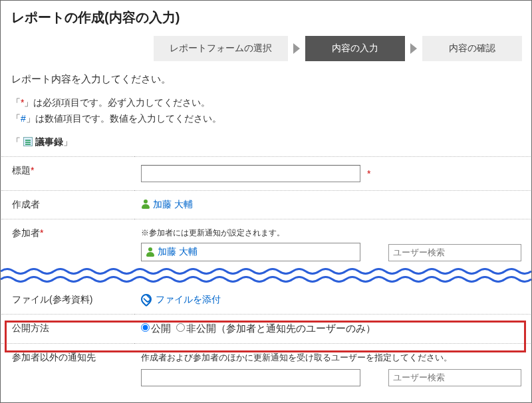 The image size is (532, 403). What do you see at coordinates (68, 368) in the screenshot?
I see `label-notify: 参加者以外の通知先` at bounding box center [68, 368].